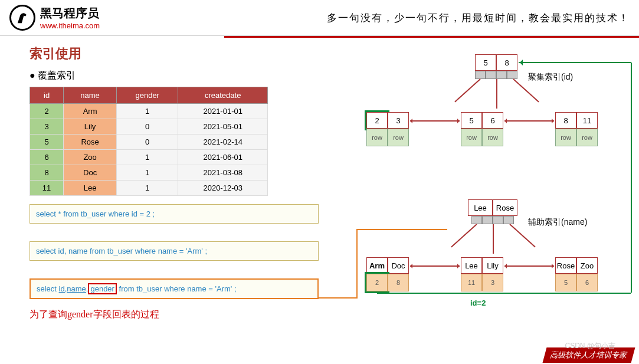 The height and width of the screenshot is (364, 639). I want to click on tree1-leaf: 56 rowrow, so click(482, 129).